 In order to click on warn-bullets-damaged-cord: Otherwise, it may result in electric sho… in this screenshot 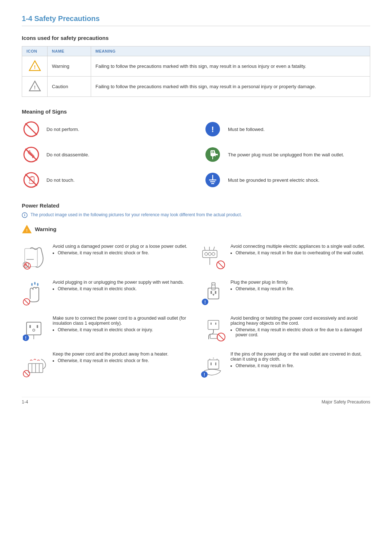, I will do `click(123, 253)`.